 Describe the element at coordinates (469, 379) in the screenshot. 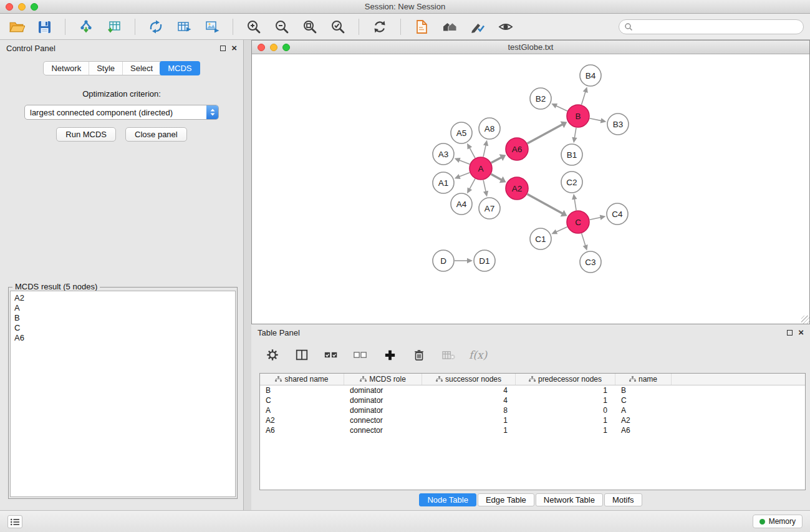

I see `column-header-successor-nodes: successor nodes` at that location.